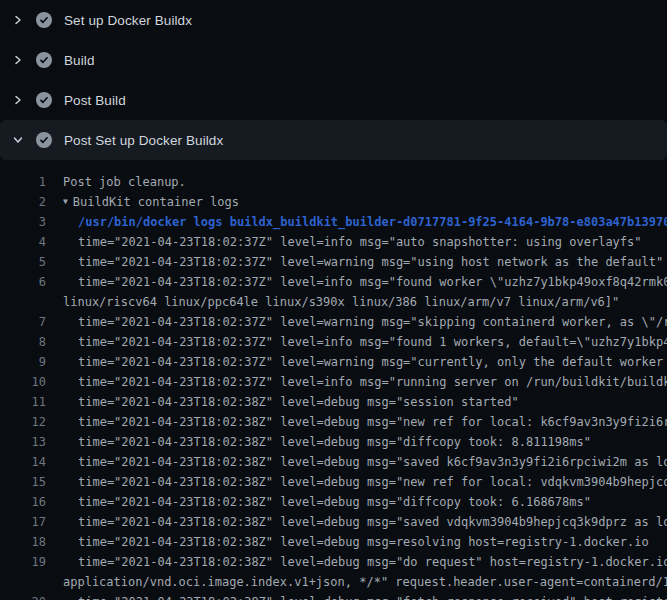 The width and height of the screenshot is (667, 600). What do you see at coordinates (20, 140) in the screenshot?
I see `chevron-down-icon` at bounding box center [20, 140].